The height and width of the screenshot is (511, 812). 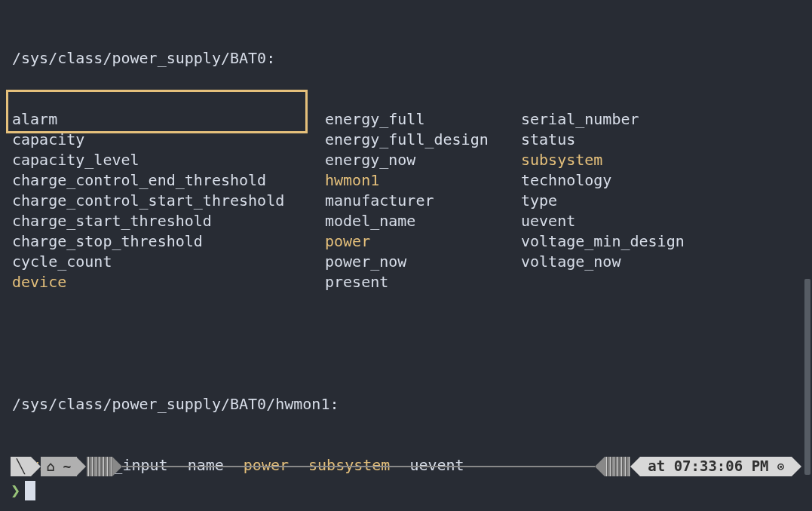 What do you see at coordinates (423, 222) in the screenshot?
I see `ls-entry: model_name` at bounding box center [423, 222].